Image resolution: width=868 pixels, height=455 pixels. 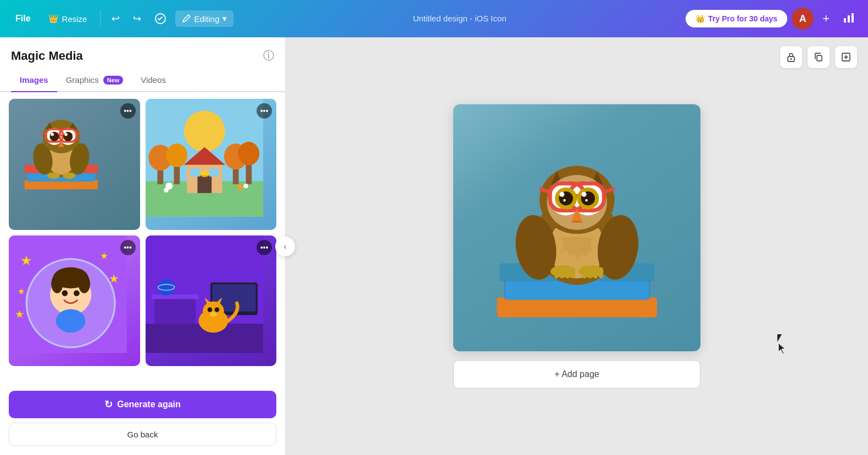 What do you see at coordinates (68, 19) in the screenshot?
I see `resize-button: 👑 Resize` at bounding box center [68, 19].